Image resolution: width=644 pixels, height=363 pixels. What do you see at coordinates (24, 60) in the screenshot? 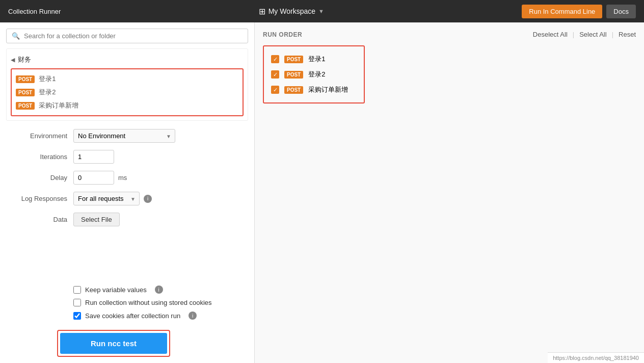
I see `folder-name: 财务` at bounding box center [24, 60].